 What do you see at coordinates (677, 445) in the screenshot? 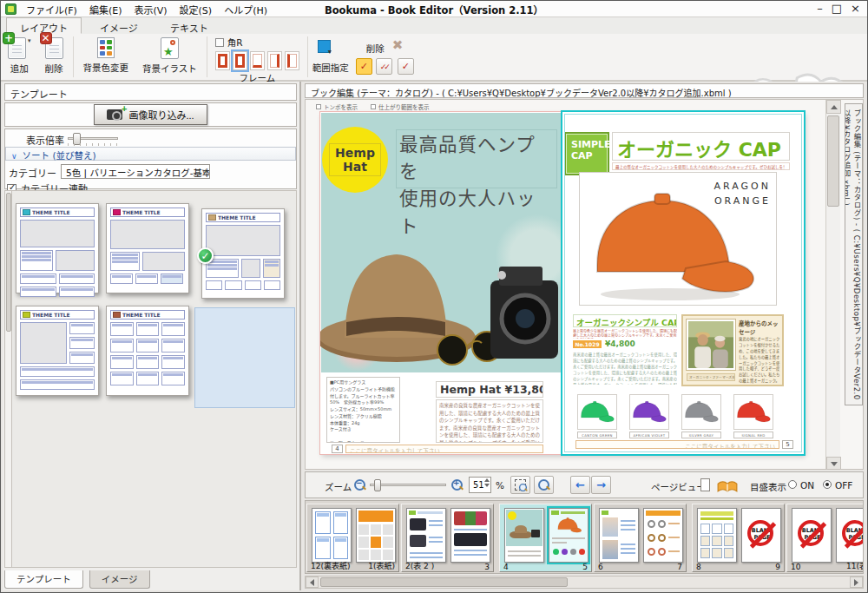
I see `chapter-title-placeholder-right: ここに章タイトルを入力して下さい` at bounding box center [677, 445].